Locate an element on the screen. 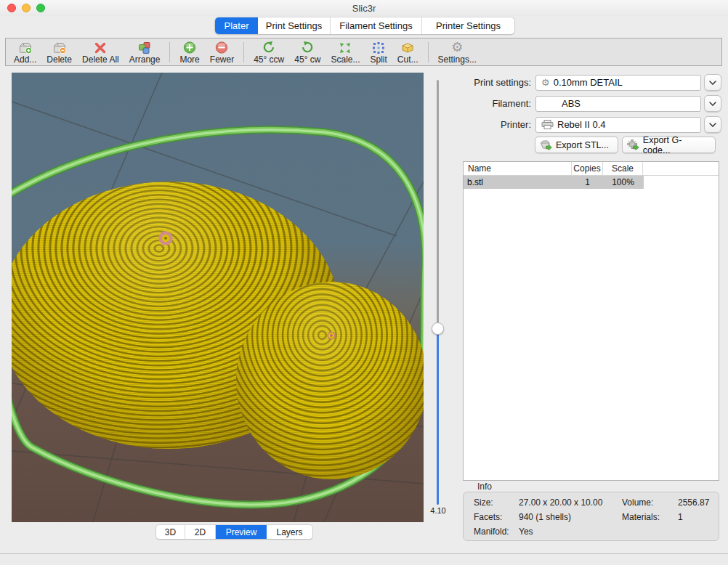  export-stl-icon is located at coordinates (546, 145).